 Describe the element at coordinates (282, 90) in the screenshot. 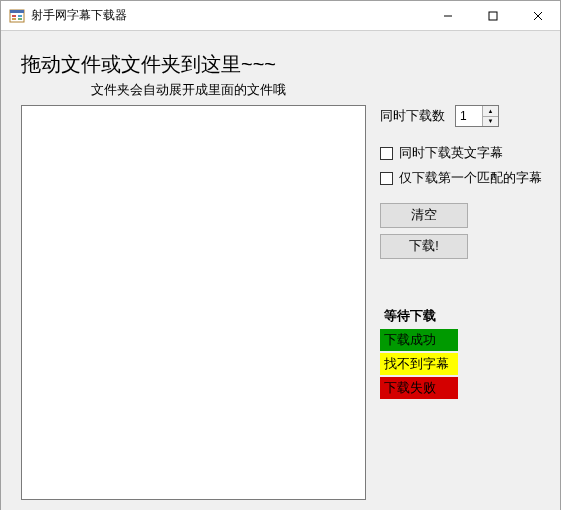

I see `sub-heading-row: 文件夹会自动展开成里面的文件哦` at that location.